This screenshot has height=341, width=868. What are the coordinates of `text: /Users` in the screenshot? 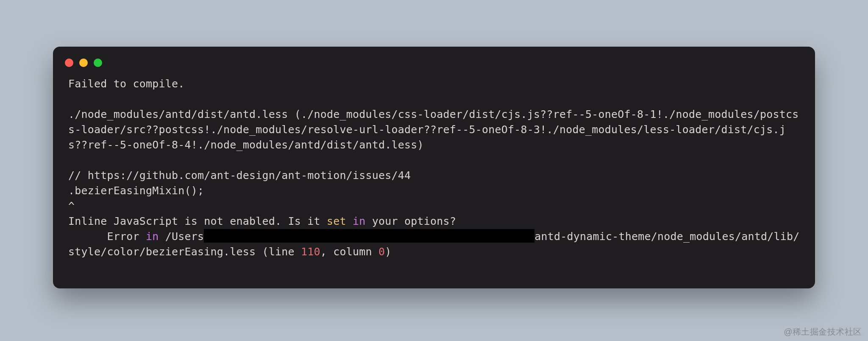 It's located at (181, 237).